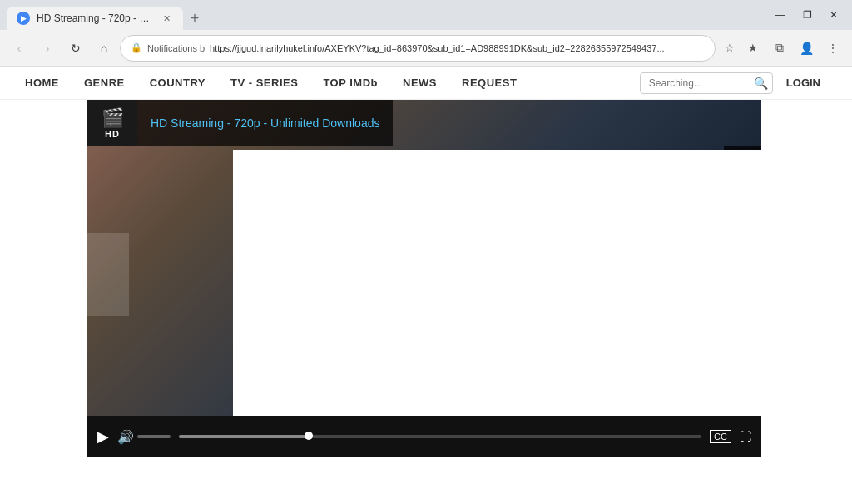 This screenshot has width=852, height=504. Describe the element at coordinates (760, 83) in the screenshot. I see `search-button: 🔍` at that location.